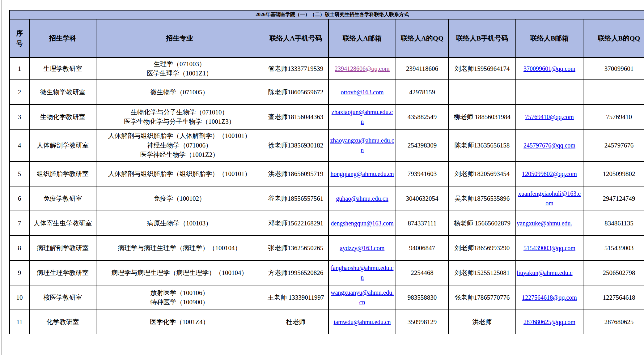  I want to click on contact-a-phone-cell: 洪老师18656095719, so click(296, 174).